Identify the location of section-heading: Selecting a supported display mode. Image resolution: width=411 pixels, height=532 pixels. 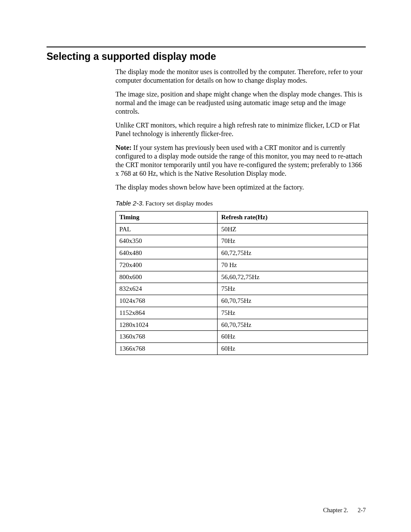
(206, 57).